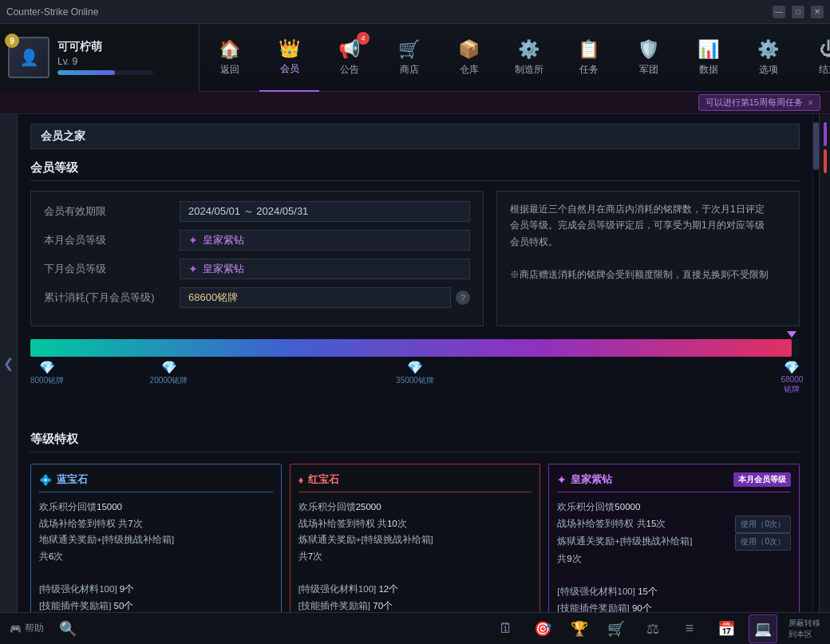 The height and width of the screenshot is (644, 830). Describe the element at coordinates (29, 57) in the screenshot. I see `avatar: 9 👤` at that location.